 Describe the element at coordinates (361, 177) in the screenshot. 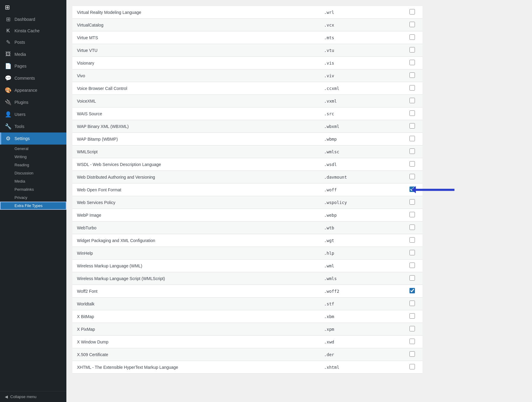

I see `file-type-ext: .davmount` at that location.